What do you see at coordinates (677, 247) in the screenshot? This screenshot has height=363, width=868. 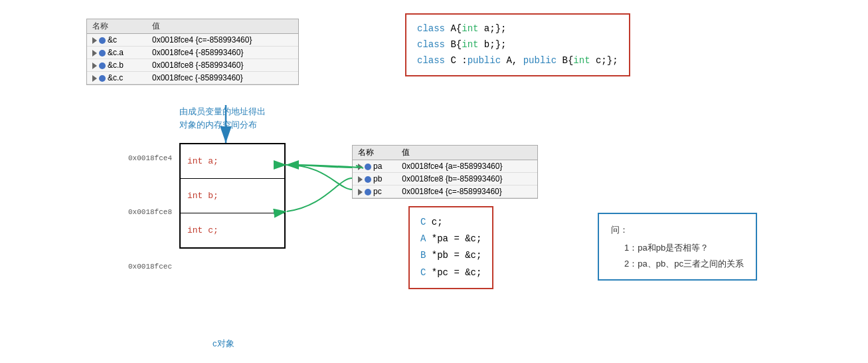 I see `question-box: 问： 1：pa和pb是否相等？ 2：pa、pb、pc三者之间的关系` at bounding box center [677, 247].